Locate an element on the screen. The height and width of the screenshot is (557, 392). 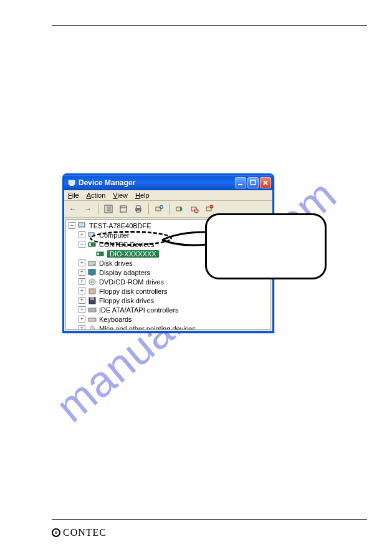
forward-icon: → is located at coordinates (88, 209).